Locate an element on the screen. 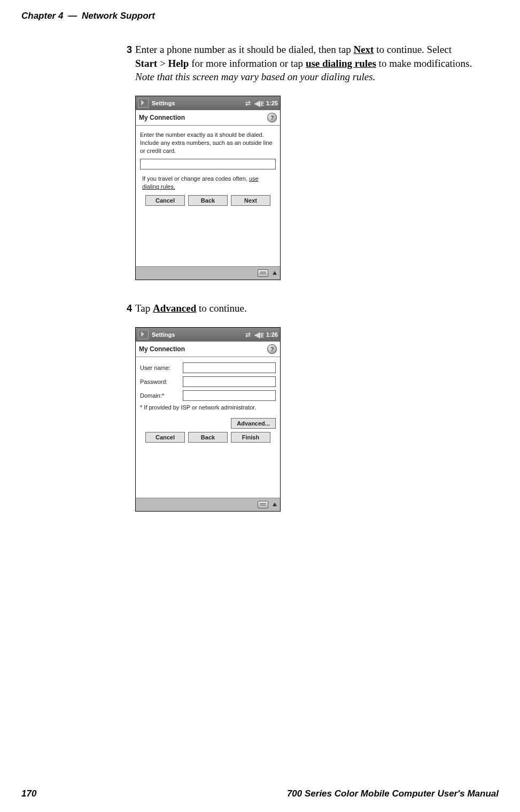  text: to make modifications. is located at coordinates (424, 63).